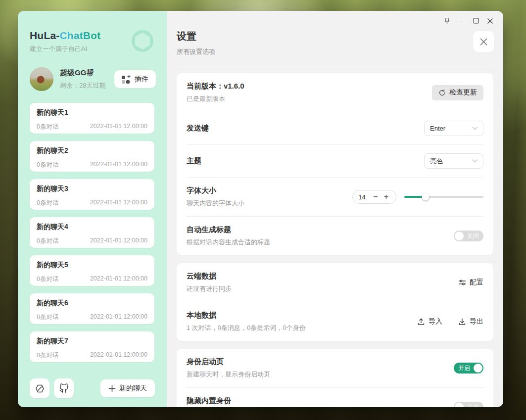 The height and width of the screenshot is (420, 526). Describe the element at coordinates (335, 235) in the screenshot. I see `row-auto-title: 自动生成标题 根据对话内容生成合适的标题 关闭` at that location.